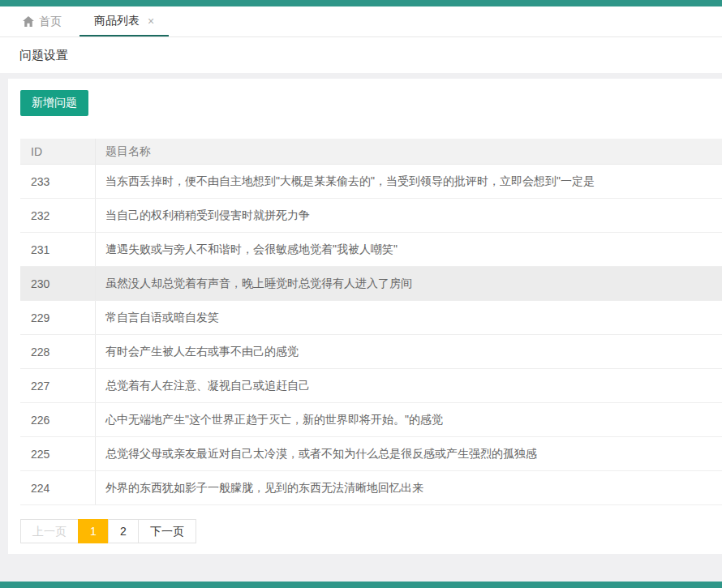 The width and height of the screenshot is (722, 588). I want to click on page-title: 问题设置, so click(44, 55).